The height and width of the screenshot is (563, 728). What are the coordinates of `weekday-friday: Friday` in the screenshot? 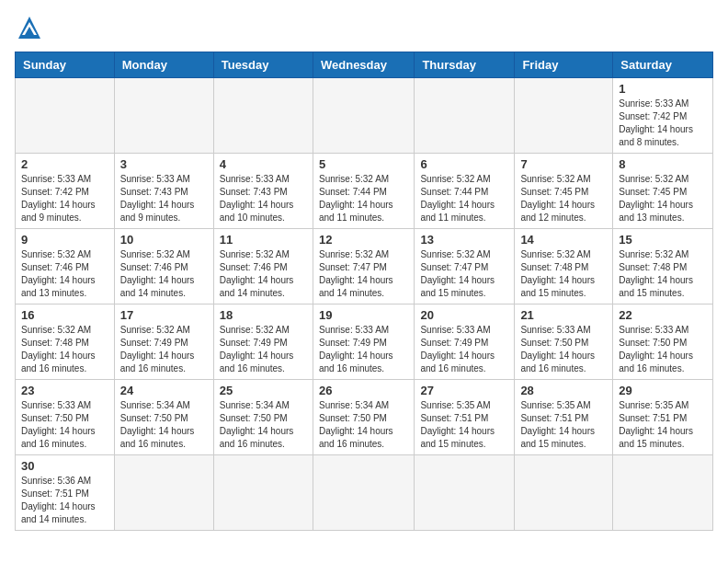 It's located at (564, 65).